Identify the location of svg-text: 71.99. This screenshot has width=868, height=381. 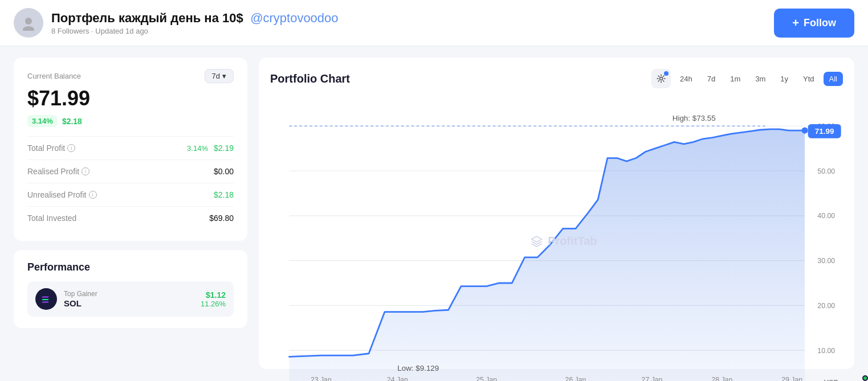
(825, 131).